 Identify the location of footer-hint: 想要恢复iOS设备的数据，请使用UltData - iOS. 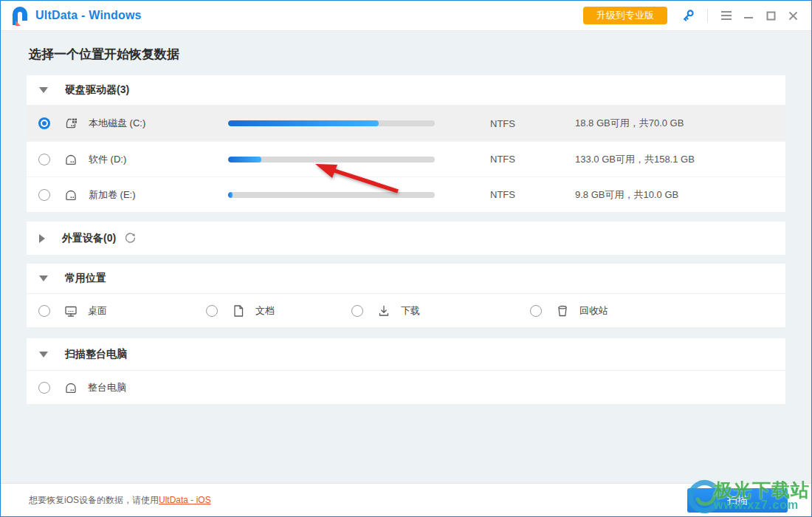
(120, 500).